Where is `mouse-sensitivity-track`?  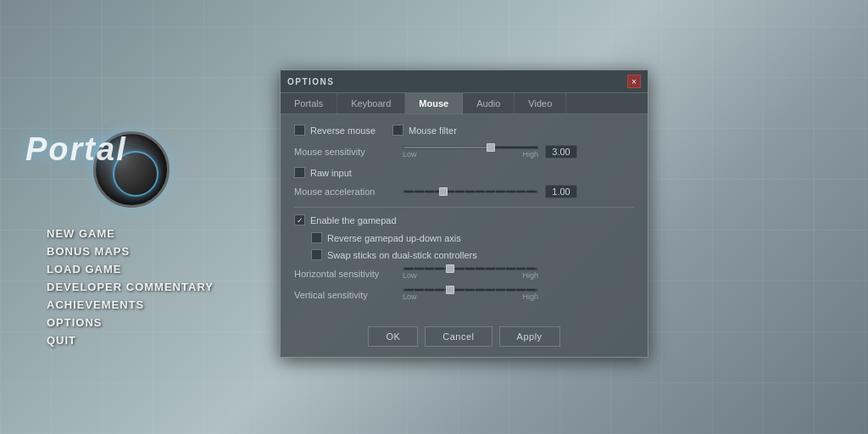
mouse-sensitivity-track is located at coordinates (470, 147).